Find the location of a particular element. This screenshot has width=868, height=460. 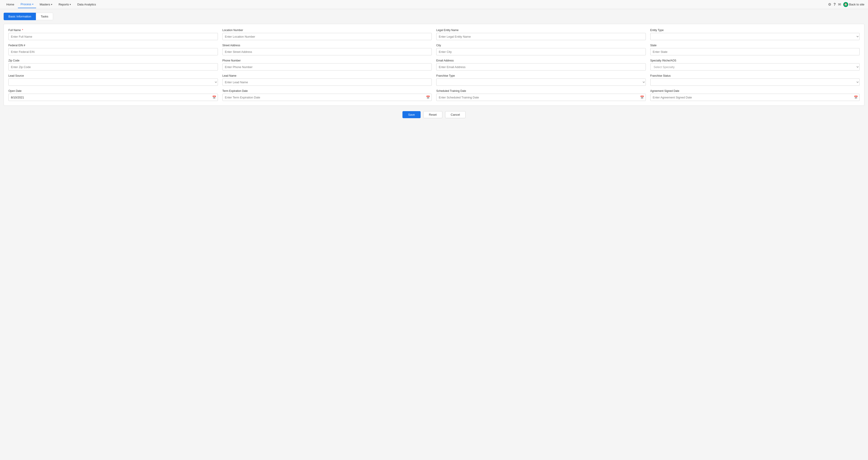

nav-item-process: Process ▾ is located at coordinates (27, 4).